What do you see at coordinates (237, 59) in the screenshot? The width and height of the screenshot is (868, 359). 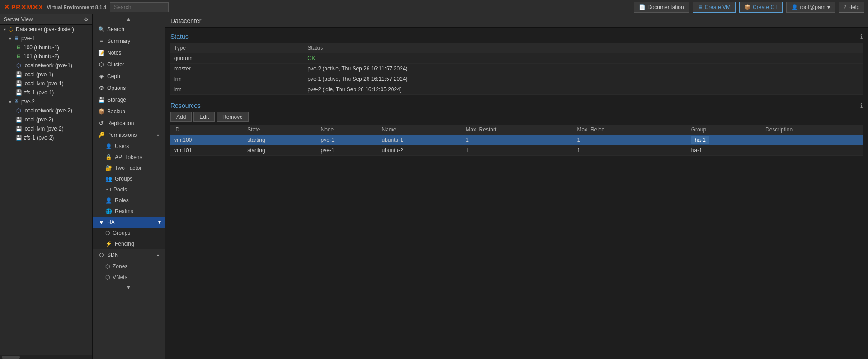 I see `status-row-quorum-type: quorum` at bounding box center [237, 59].